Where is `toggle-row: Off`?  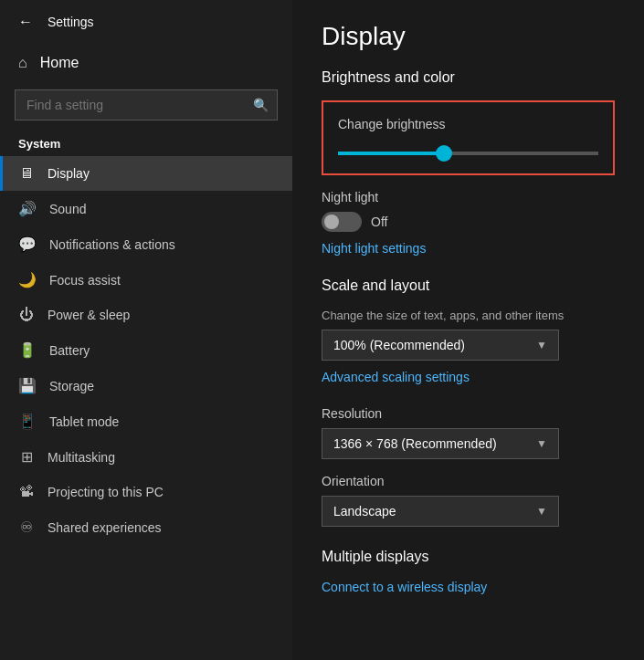
toggle-row: Off is located at coordinates (468, 222).